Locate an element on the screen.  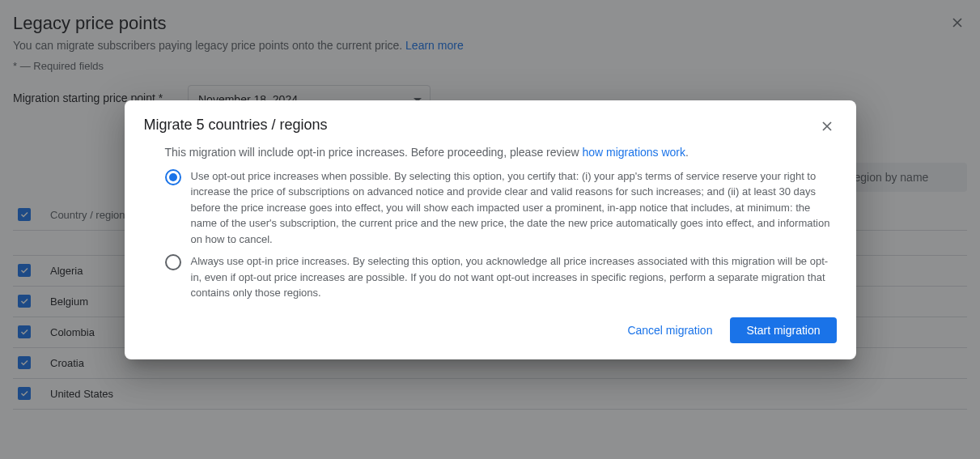
dialog-intro: This migration will include opt-in price… is located at coordinates (501, 152).